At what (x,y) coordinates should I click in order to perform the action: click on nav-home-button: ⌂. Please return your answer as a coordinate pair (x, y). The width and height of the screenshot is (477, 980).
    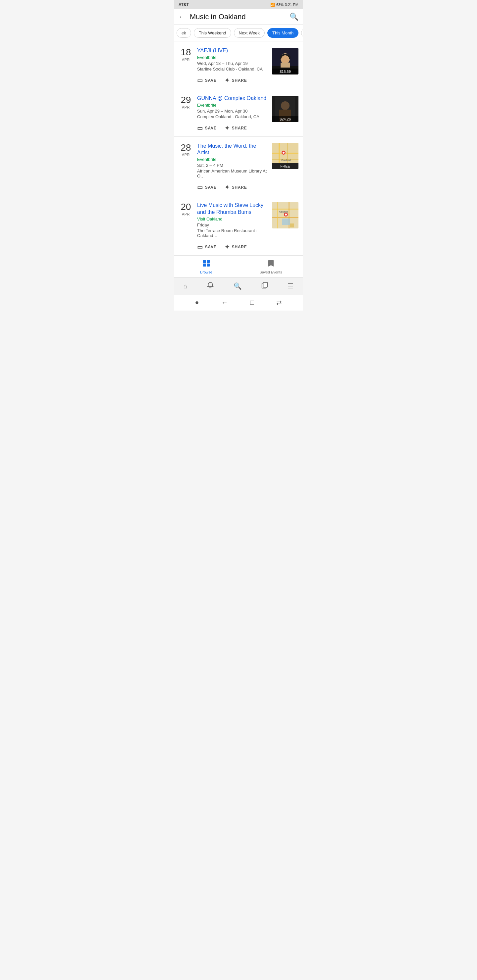
    Looking at the image, I should click on (186, 286).